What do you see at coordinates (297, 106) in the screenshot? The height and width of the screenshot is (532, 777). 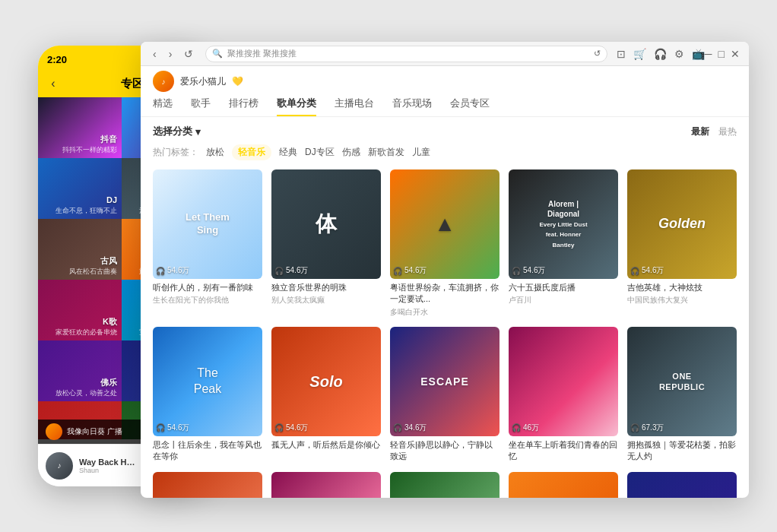 I see `nav-item-gedanfenlei: 歌单分类` at bounding box center [297, 106].